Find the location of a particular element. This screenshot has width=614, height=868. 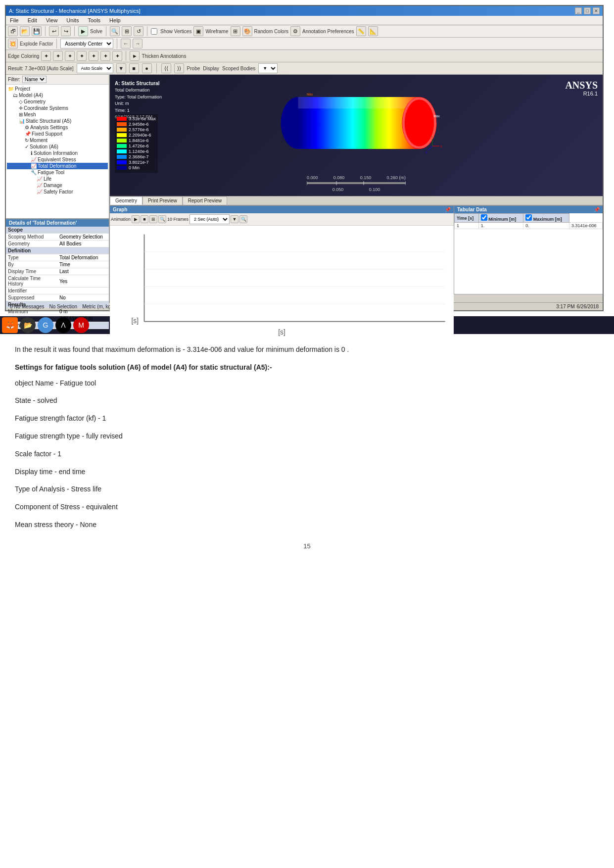

solve-icon: ▶ is located at coordinates (83, 31).